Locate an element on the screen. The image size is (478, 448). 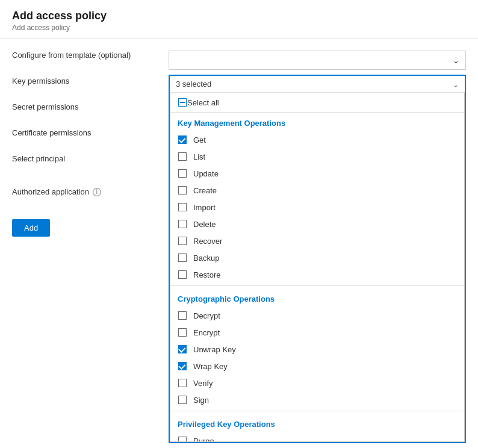
purge-checkbox is located at coordinates (182, 440).